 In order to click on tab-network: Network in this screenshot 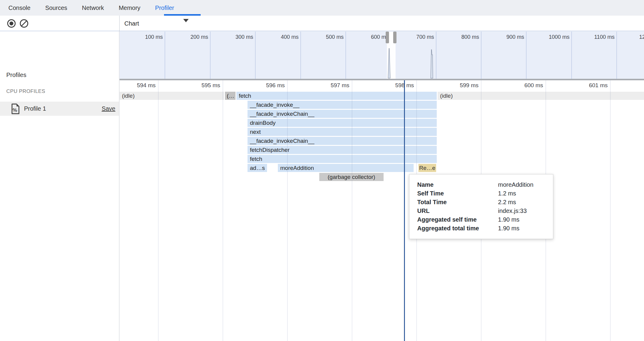, I will do `click(93, 8)`.